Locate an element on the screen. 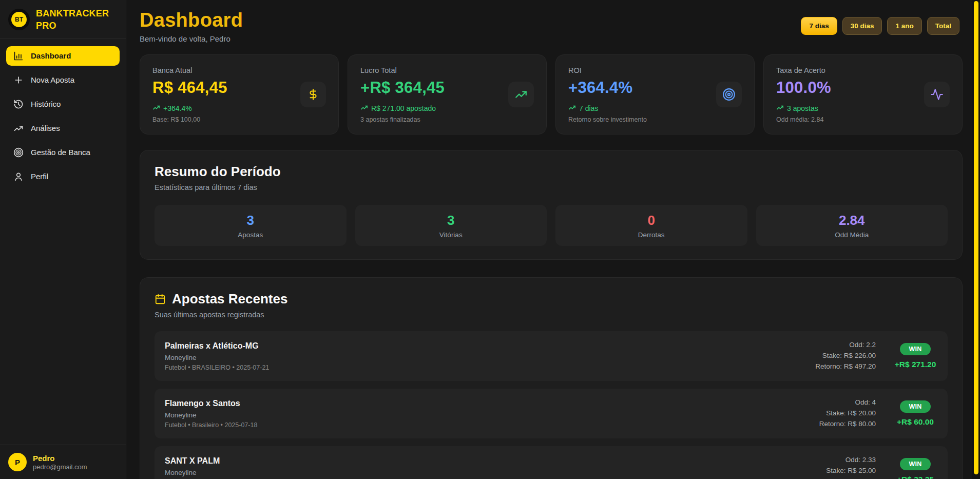  user-email: pedro@gmail.com is located at coordinates (60, 467).